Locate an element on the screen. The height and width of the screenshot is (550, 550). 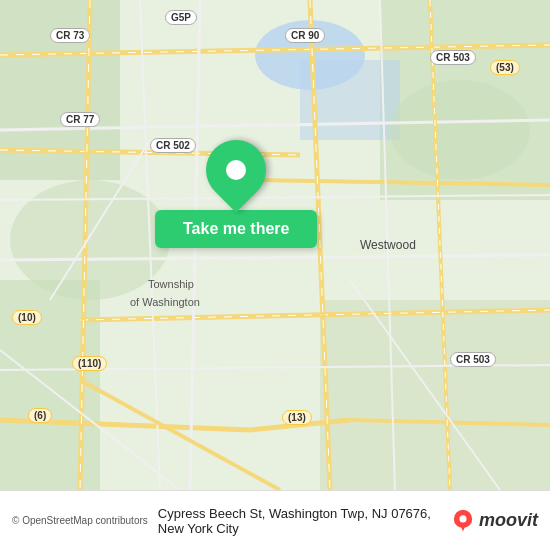
road-label-cr77: CR 77 is located at coordinates (80, 120).